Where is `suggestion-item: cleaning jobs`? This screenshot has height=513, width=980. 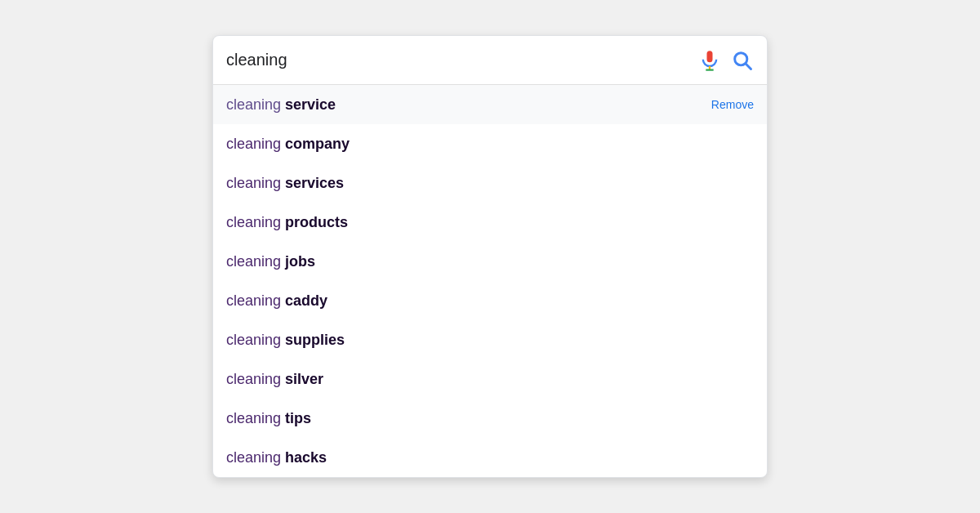
suggestion-item: cleaning jobs is located at coordinates (490, 261).